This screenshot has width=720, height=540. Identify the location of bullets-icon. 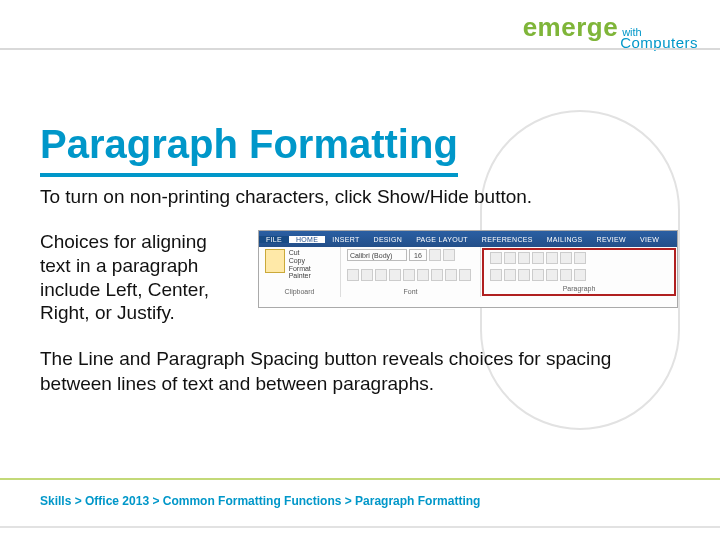
(496, 258).